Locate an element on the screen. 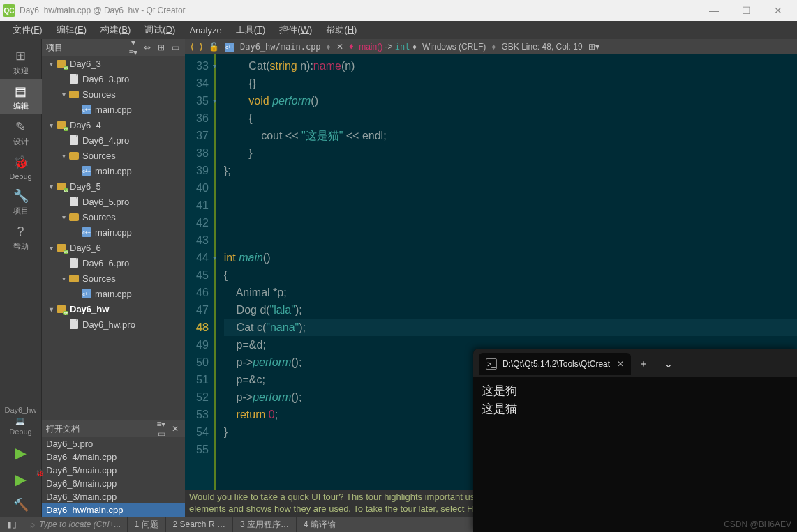  tree-item: Day6_4.pro is located at coordinates (113, 140).